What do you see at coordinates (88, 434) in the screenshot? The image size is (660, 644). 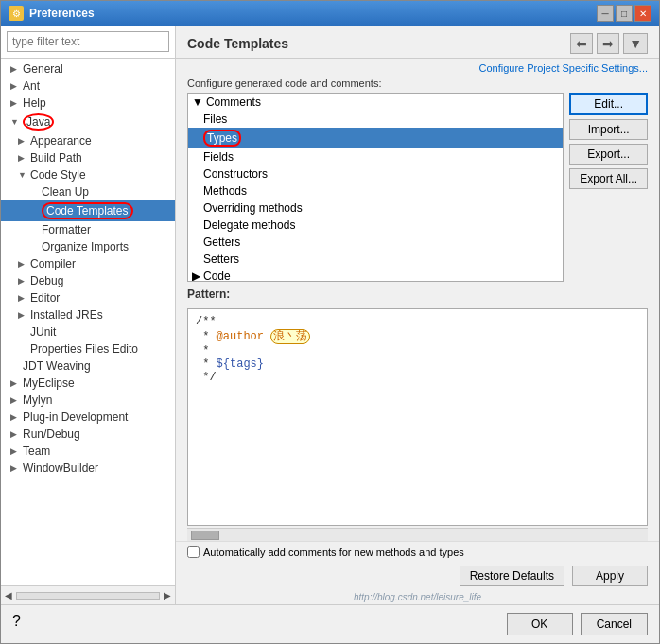 I see `sidebar-item-rundebug: ▶ Run/Debug` at bounding box center [88, 434].